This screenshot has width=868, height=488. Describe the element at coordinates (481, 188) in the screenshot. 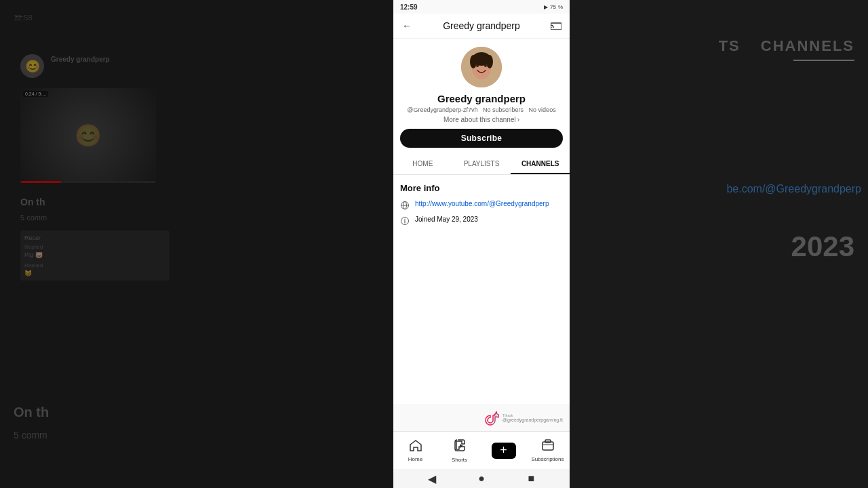

I see `more-info-title: More info` at that location.